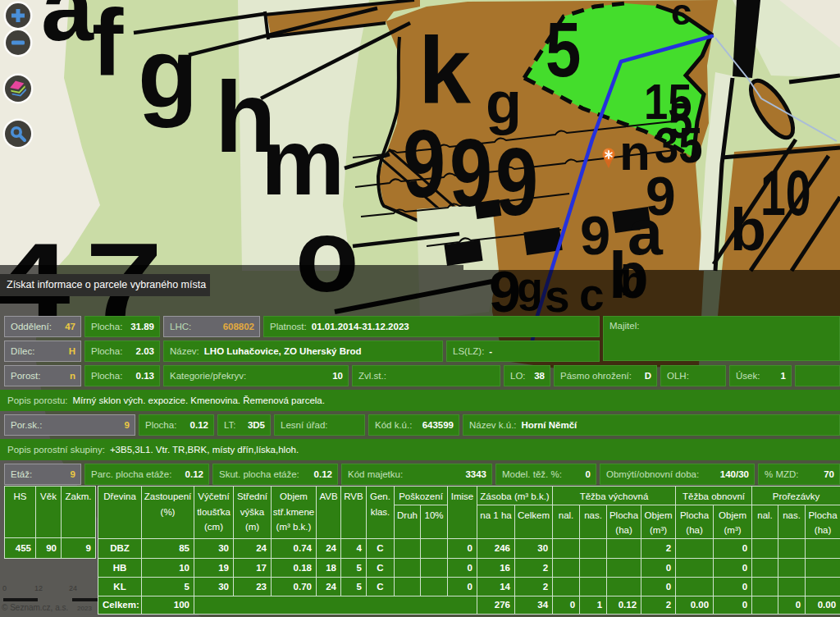 The image size is (840, 617). Describe the element at coordinates (108, 48) in the screenshot. I see `svg-text: f` at that location.